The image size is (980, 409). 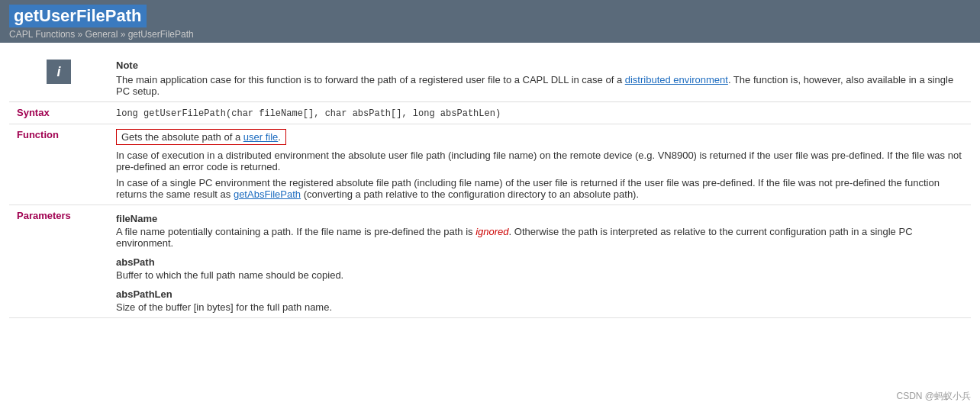 What do you see at coordinates (540, 269) in the screenshot?
I see `param-abspath: absPath Buffer to which the full path na…` at bounding box center [540, 269].